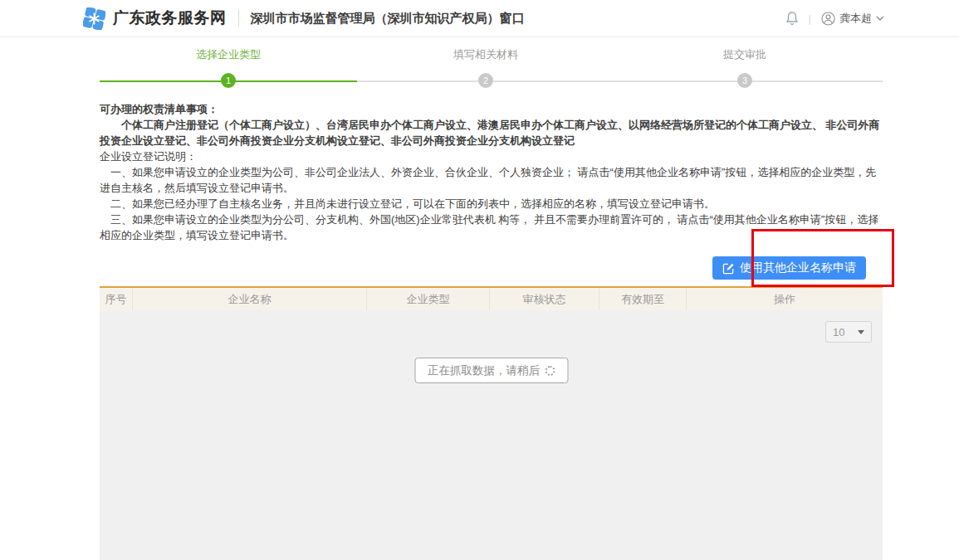 This screenshot has height=560, width=959. I want to click on edit-pencil-icon, so click(729, 269).